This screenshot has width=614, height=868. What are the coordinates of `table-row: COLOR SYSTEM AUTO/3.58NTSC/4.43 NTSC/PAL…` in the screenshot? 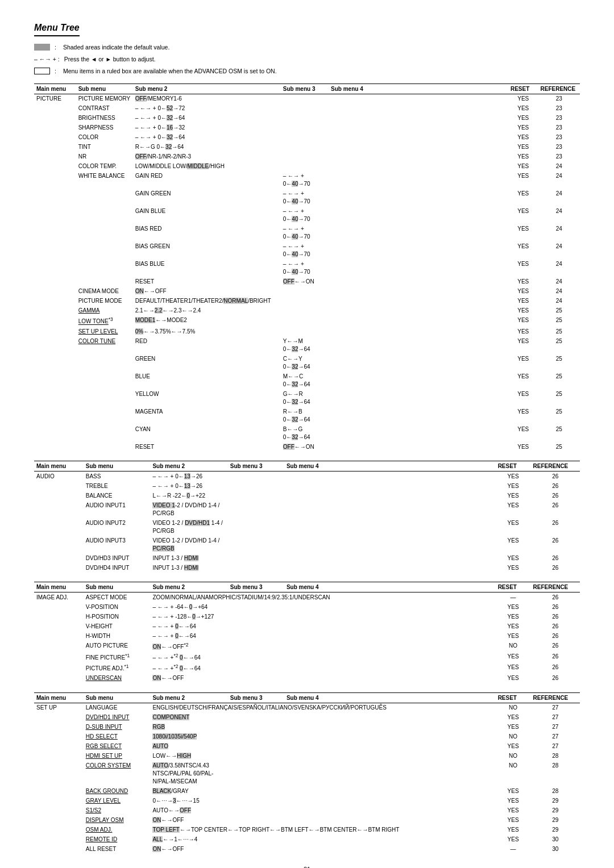 It's located at (307, 774).